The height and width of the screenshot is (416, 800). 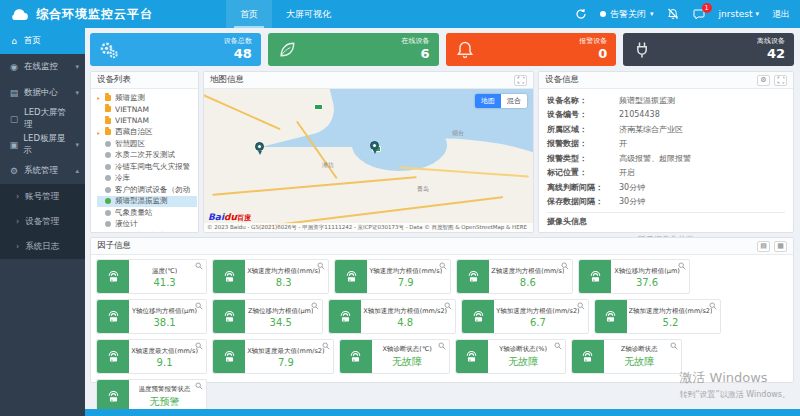 I want to click on device-tree-item: ▸ 西藏自治区, so click(x=147, y=133).